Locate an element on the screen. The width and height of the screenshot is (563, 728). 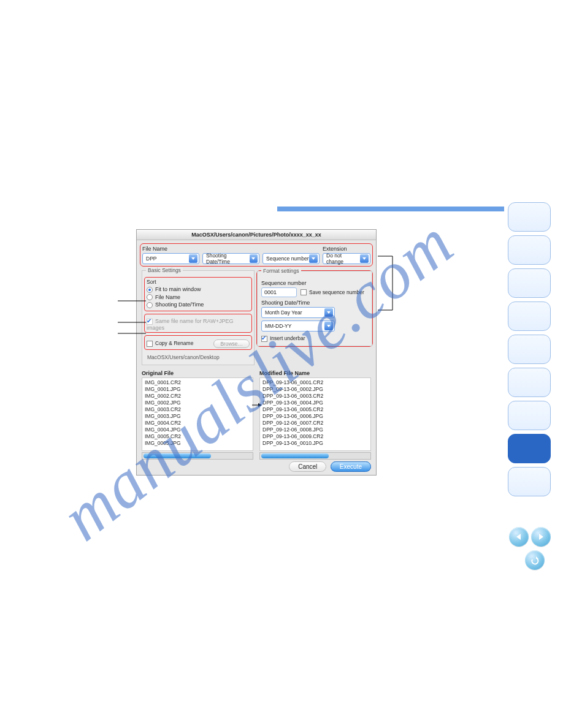
return-button is located at coordinates (535, 560).